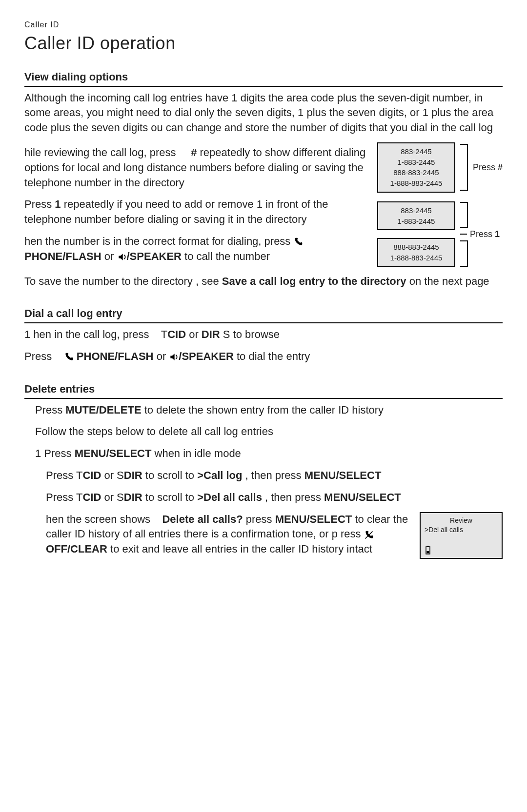 Image resolution: width=527 pixels, height=812 pixels. Describe the element at coordinates (154, 257) in the screenshot. I see `key-speaker: /SPEAKER` at that location.